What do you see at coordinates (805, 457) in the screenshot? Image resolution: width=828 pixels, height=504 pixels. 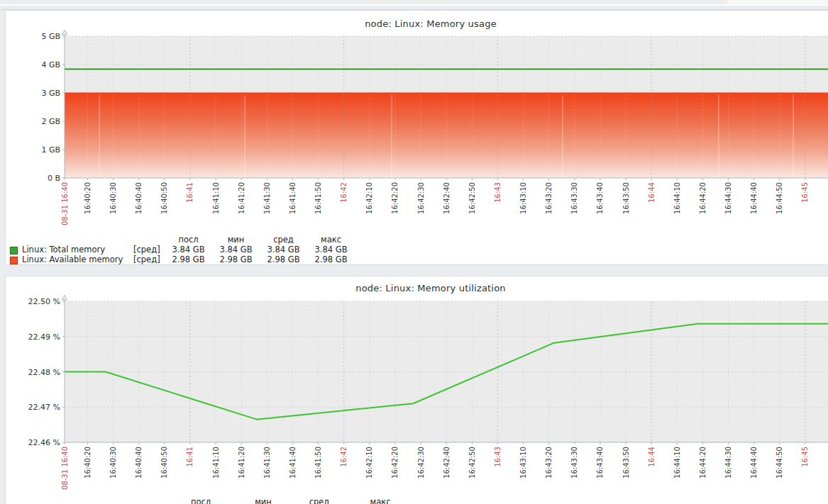 I see `x-tick-label: 16:45` at bounding box center [805, 457].